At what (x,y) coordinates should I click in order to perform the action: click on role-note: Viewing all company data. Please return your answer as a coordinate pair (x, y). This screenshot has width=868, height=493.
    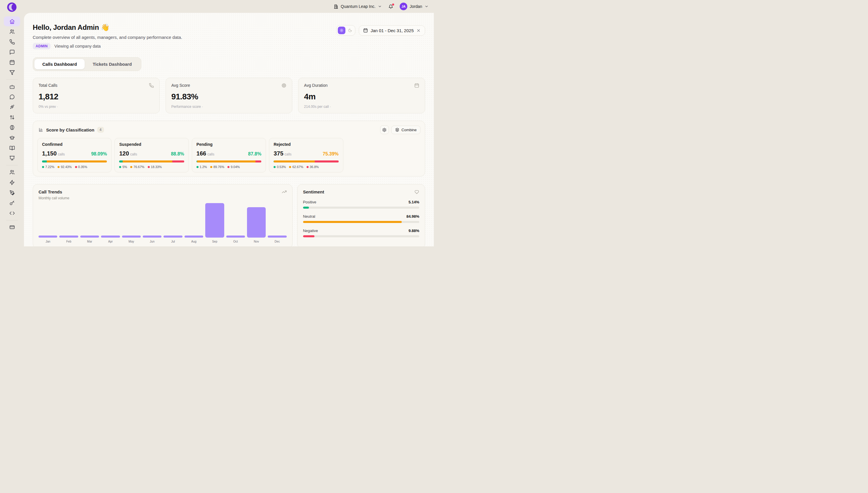
    Looking at the image, I should click on (78, 46).